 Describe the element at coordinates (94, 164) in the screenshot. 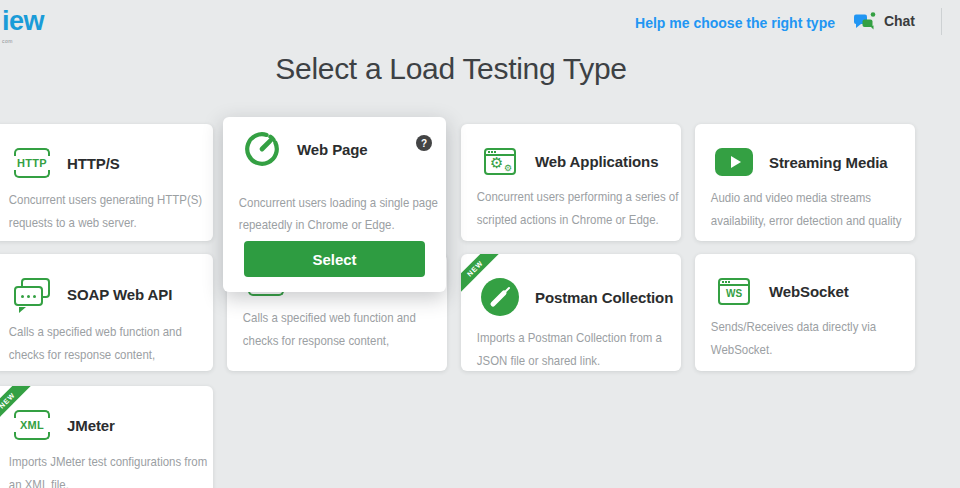

I see `card-title: HTTP/S` at that location.